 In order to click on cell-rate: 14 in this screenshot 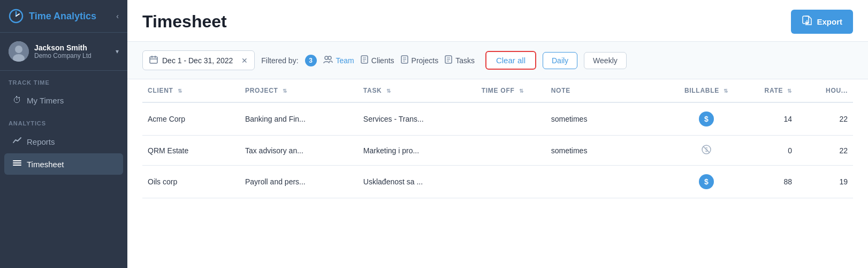, I will do `click(770, 119)`.